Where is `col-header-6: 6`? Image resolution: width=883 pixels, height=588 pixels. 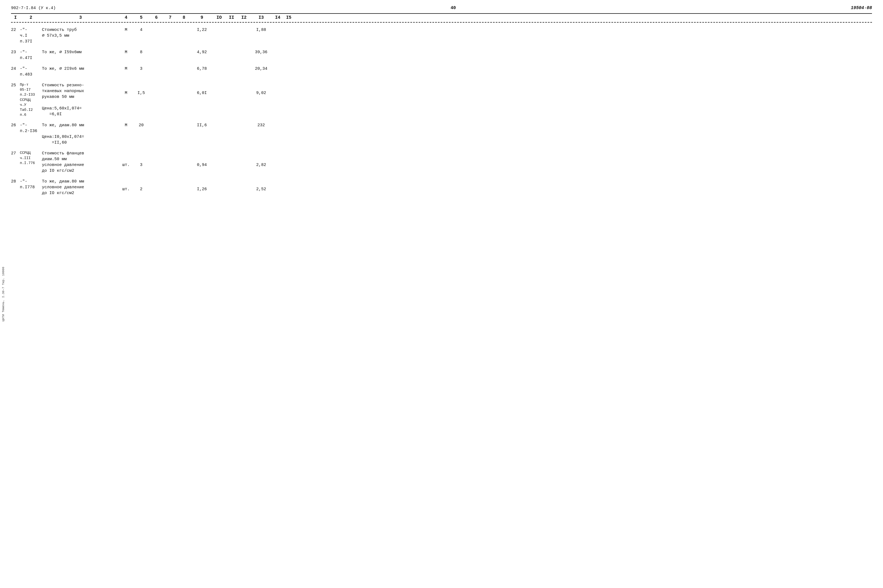
col-header-6: 6 is located at coordinates (156, 18).